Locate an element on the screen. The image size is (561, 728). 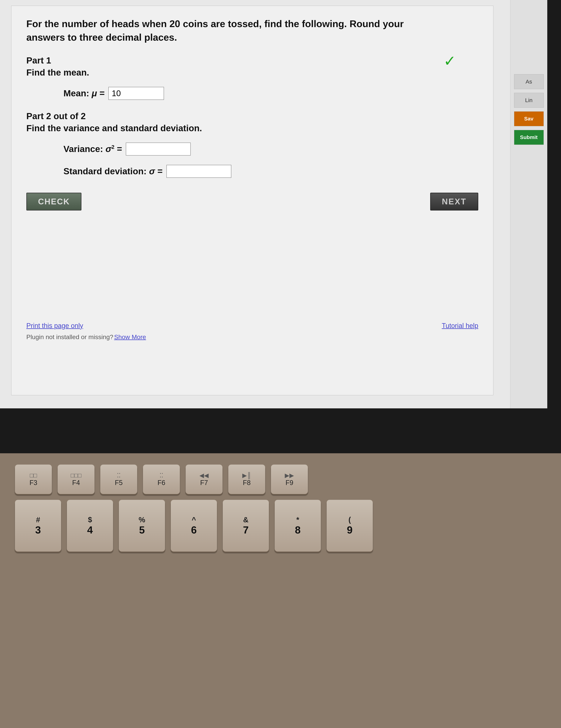
key-f6-label: F6 is located at coordinates (161, 483).